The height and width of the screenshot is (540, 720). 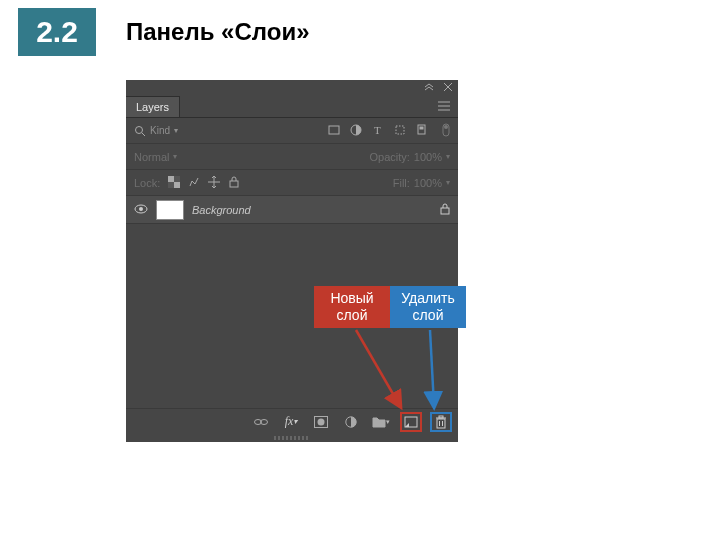 I want to click on search-icon, so click(x=140, y=131).